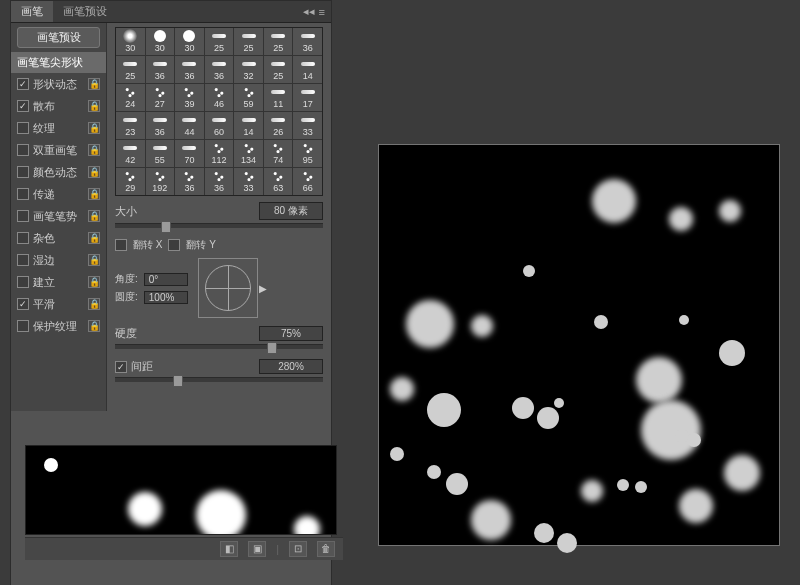  I want to click on menu-icon: ≡, so click(322, 12).